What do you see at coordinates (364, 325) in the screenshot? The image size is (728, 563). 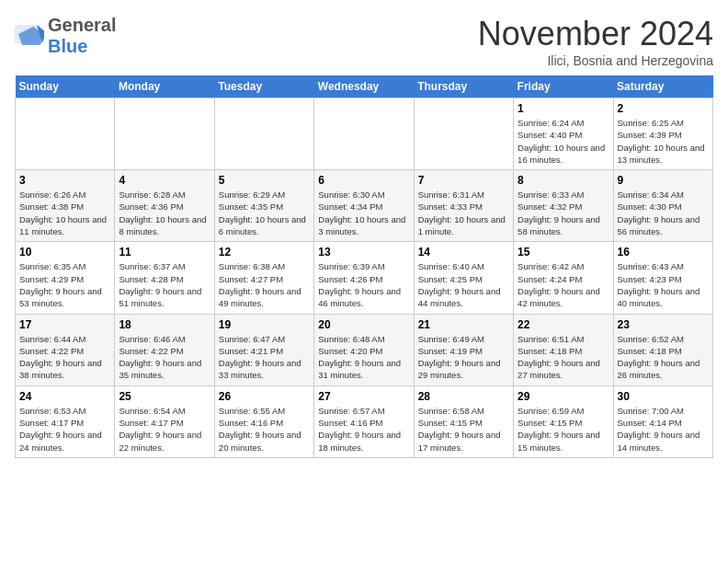 I see `day-number: 20` at bounding box center [364, 325].